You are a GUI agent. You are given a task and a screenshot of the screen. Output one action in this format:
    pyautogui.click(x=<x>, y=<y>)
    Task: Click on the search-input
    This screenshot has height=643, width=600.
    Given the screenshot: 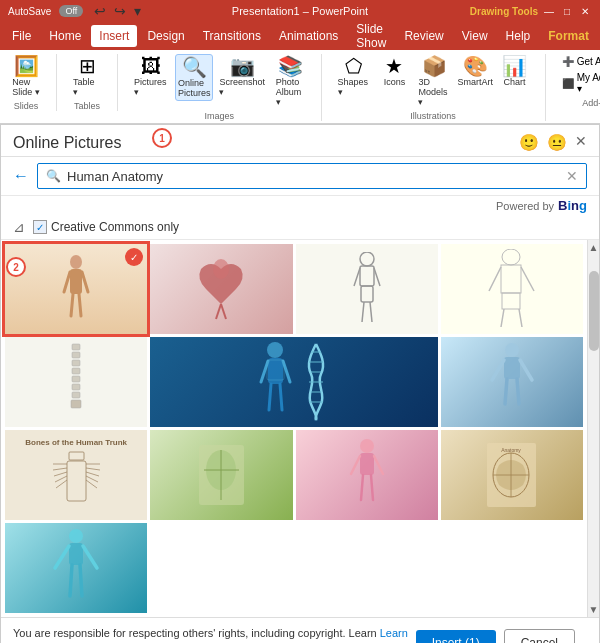 What is the action you would take?
    pyautogui.click(x=316, y=176)
    